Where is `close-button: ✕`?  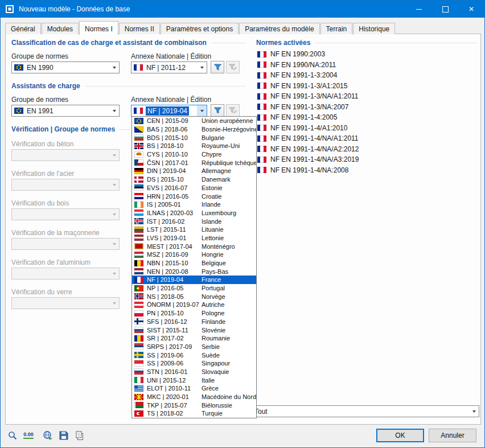 close-button: ✕ is located at coordinates (471, 9).